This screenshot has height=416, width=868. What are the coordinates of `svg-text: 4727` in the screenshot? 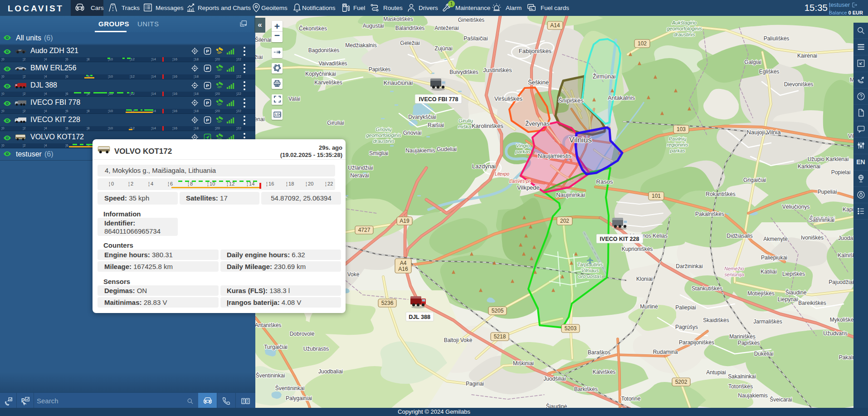 It's located at (365, 230).